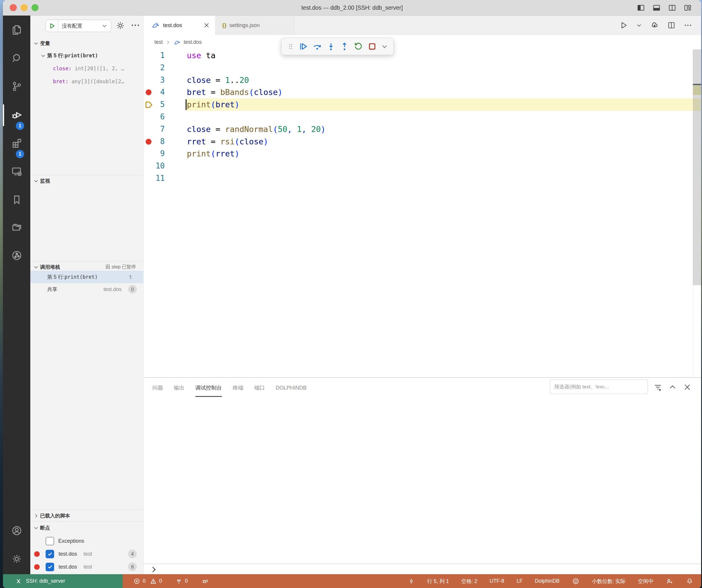 Image resolution: width=702 pixels, height=588 pixels. What do you see at coordinates (87, 277) in the screenshot?
I see `stack-frame-row: 第 5 行: print(bret) t` at bounding box center [87, 277].